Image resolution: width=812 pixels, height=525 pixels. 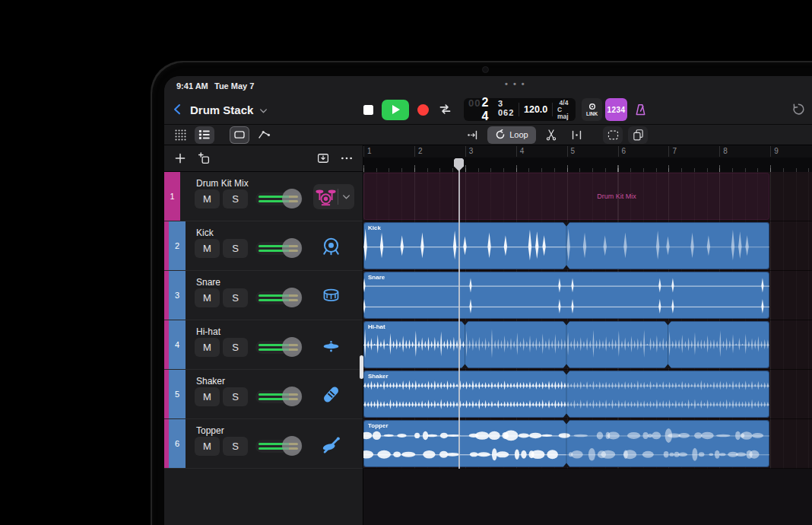 What do you see at coordinates (263, 345) in the screenshot?
I see `track-header-hi-hat: 4Hi-hat M S` at bounding box center [263, 345].